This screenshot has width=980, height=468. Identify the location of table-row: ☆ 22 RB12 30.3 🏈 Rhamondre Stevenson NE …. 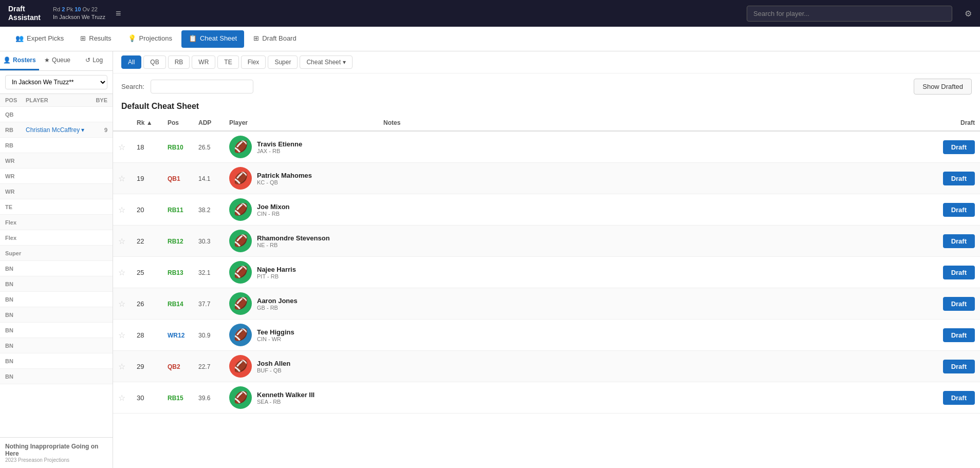
(547, 241).